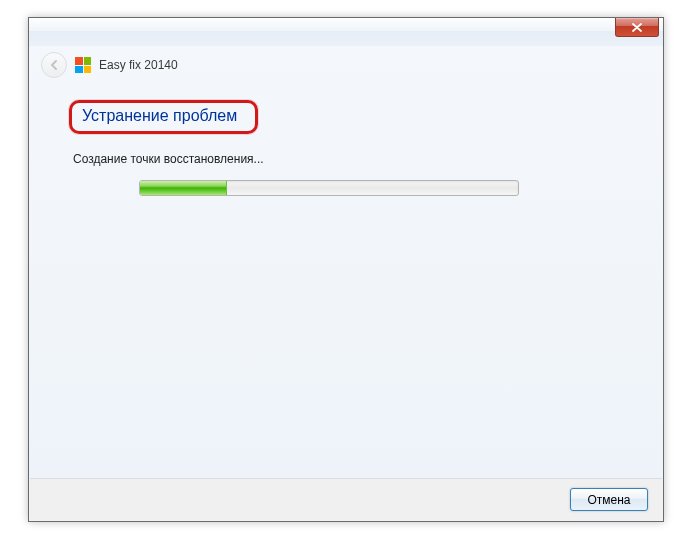  What do you see at coordinates (609, 500) in the screenshot?
I see `cancel-button: Отмена` at bounding box center [609, 500].